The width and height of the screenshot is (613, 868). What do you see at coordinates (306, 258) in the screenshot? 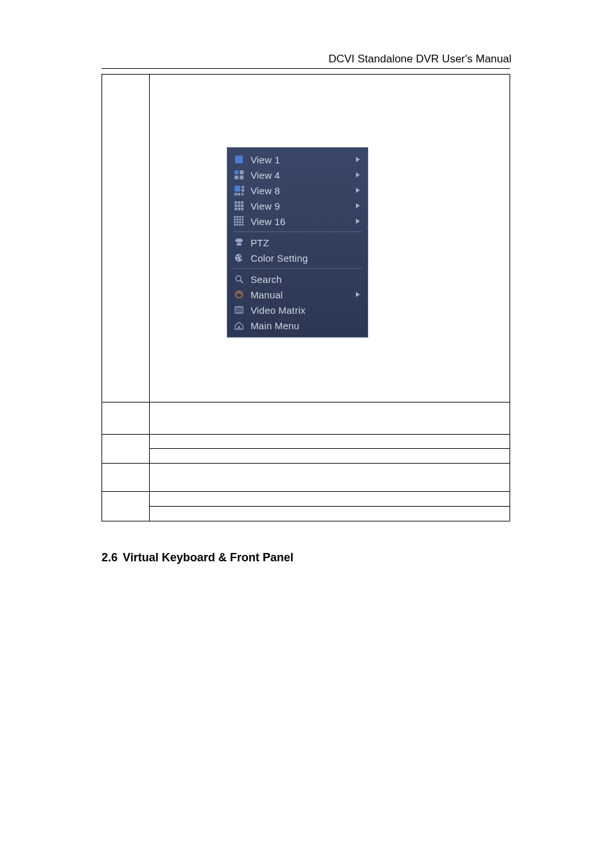
I see `menu-item-label: Color Setting` at bounding box center [306, 258].